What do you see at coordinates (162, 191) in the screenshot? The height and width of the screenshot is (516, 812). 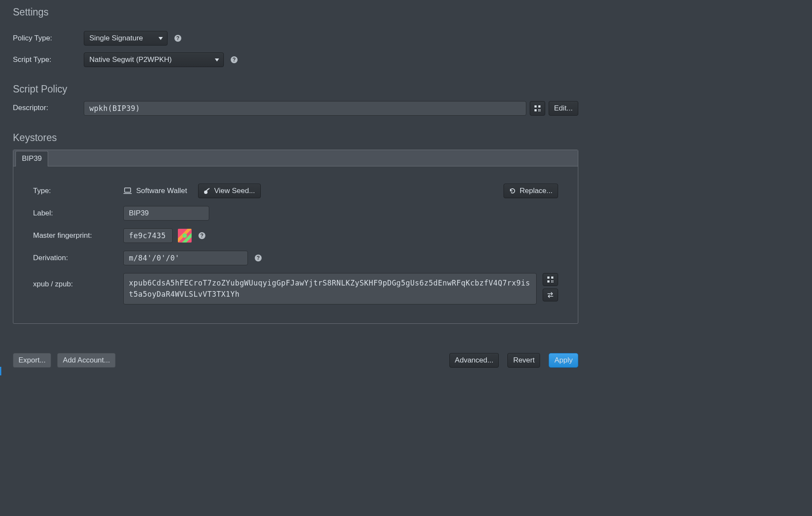 I see `keystore-type-value: Software Wallet` at bounding box center [162, 191].